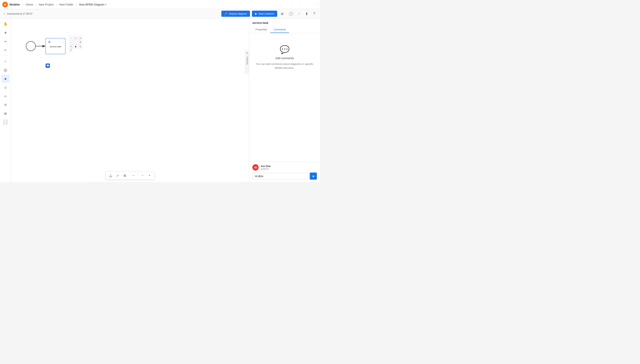  Describe the element at coordinates (150, 176) in the screenshot. I see `zoom-in-btn: +` at that location.